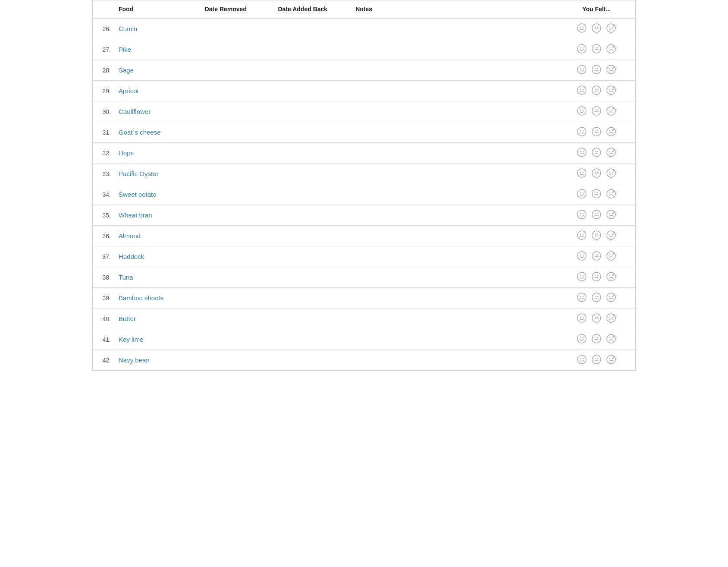 The height and width of the screenshot is (567, 728). I want to click on food-link: Cumin, so click(128, 28).